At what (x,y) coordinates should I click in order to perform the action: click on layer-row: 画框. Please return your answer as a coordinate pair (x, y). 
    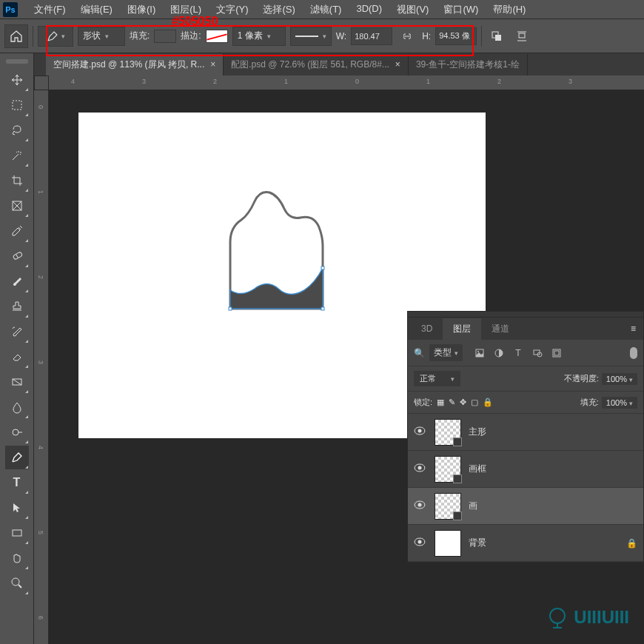
    Looking at the image, I should click on (526, 469).